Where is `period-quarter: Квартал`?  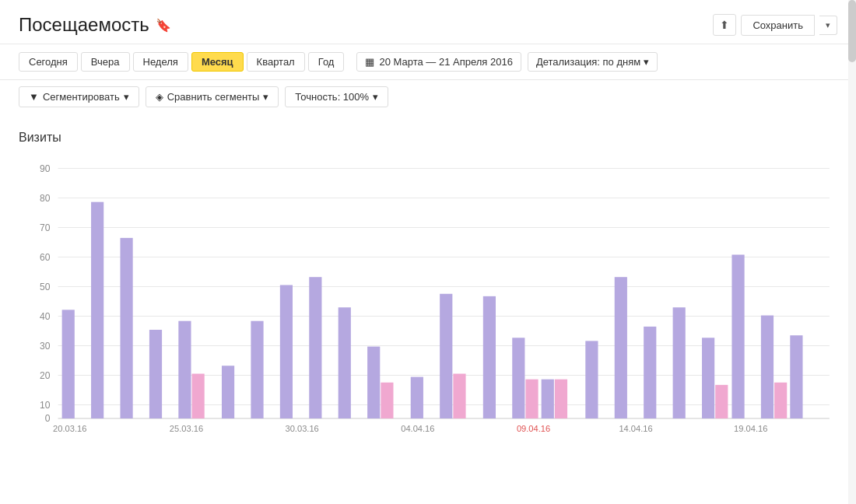
period-quarter: Квартал is located at coordinates (275, 62).